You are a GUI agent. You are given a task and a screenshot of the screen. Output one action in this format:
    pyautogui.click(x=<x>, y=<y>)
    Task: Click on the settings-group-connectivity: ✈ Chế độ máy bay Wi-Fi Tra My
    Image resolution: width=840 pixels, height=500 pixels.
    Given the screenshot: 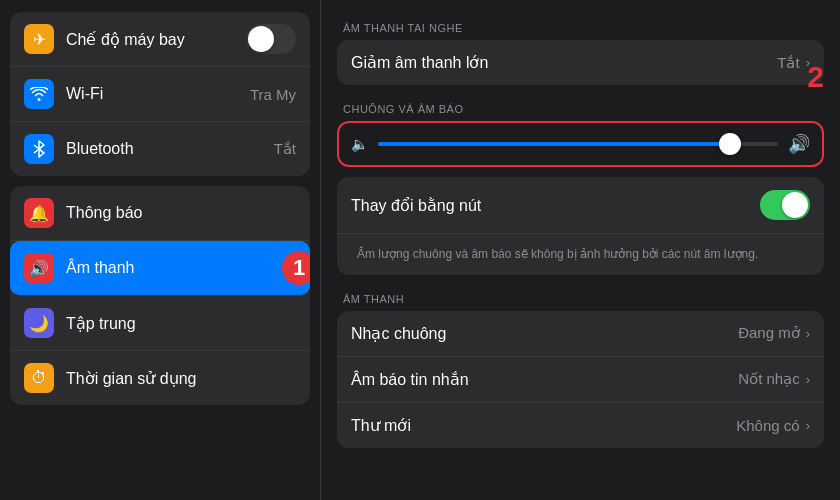 What is the action you would take?
    pyautogui.click(x=160, y=94)
    